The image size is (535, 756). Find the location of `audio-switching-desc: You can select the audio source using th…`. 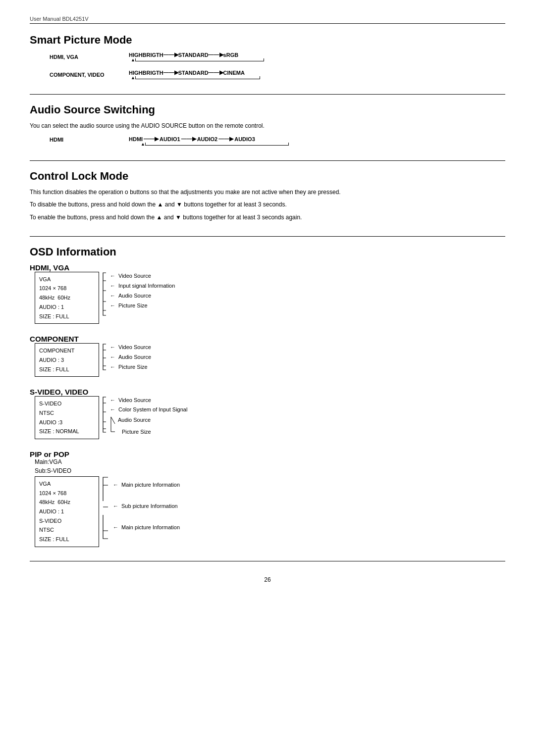

audio-switching-desc: You can select the audio source using th… is located at coordinates (268, 126).